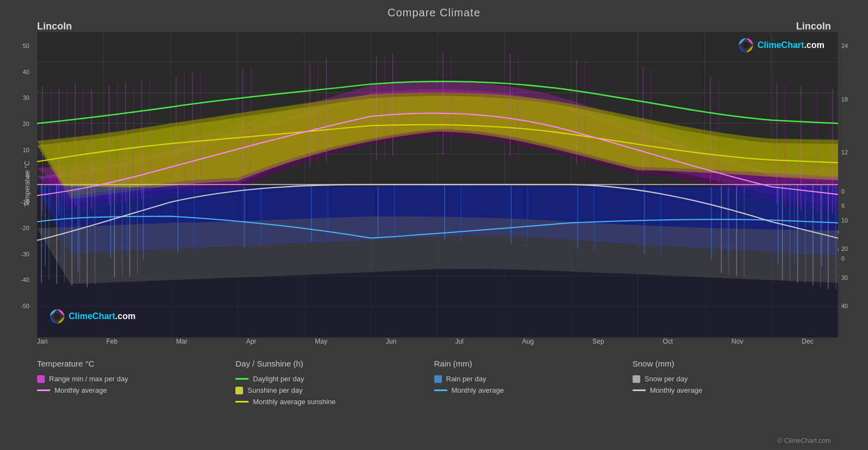  Describe the element at coordinates (533, 363) in the screenshot. I see `legend-title-rain: Rain (mm)` at that location.